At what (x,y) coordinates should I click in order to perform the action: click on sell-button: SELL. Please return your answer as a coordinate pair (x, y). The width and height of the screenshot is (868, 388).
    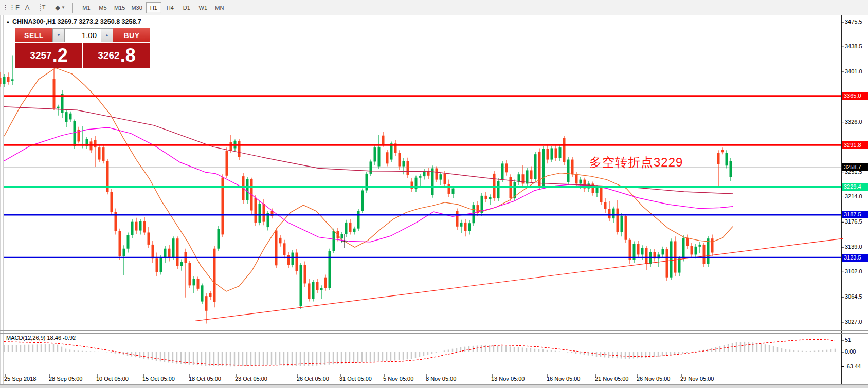
    Looking at the image, I should click on (34, 35).